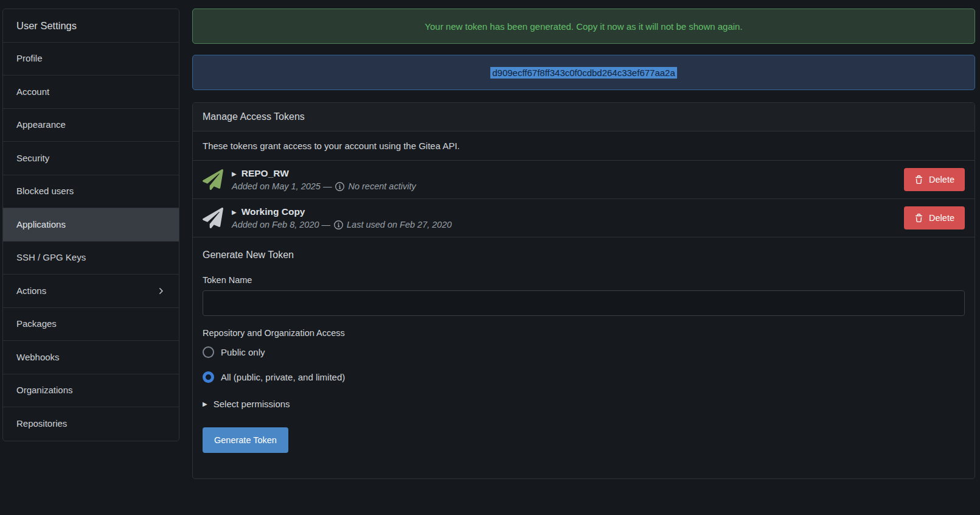 This screenshot has width=980, height=515. What do you see at coordinates (246, 440) in the screenshot?
I see `generate-token-button: Generate Token` at bounding box center [246, 440].